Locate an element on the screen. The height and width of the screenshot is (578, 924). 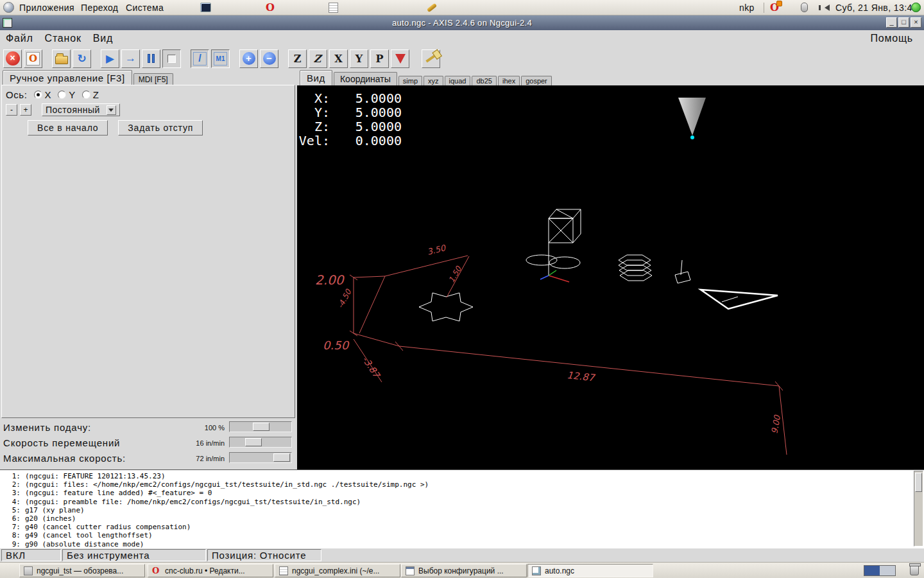
radio-axis-z: Z is located at coordinates (91, 95).